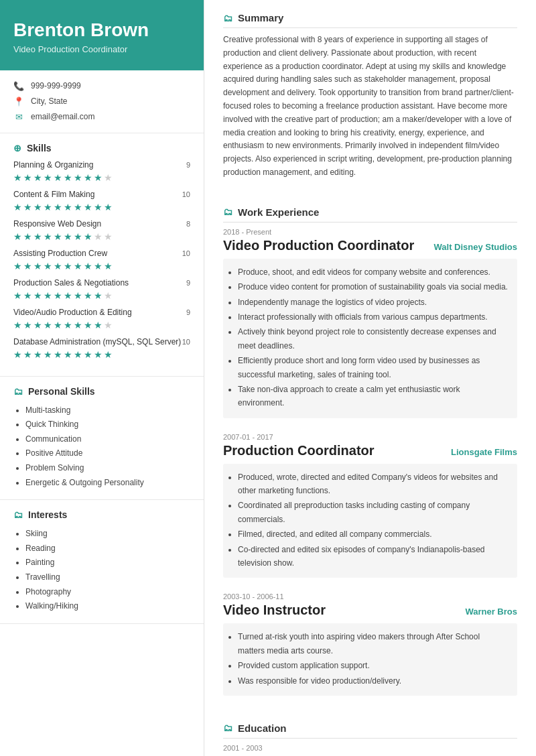 The height and width of the screenshot is (756, 536). What do you see at coordinates (370, 659) in the screenshot?
I see `job-bullets: Turned at-risk youth into aspiring video…` at bounding box center [370, 659].